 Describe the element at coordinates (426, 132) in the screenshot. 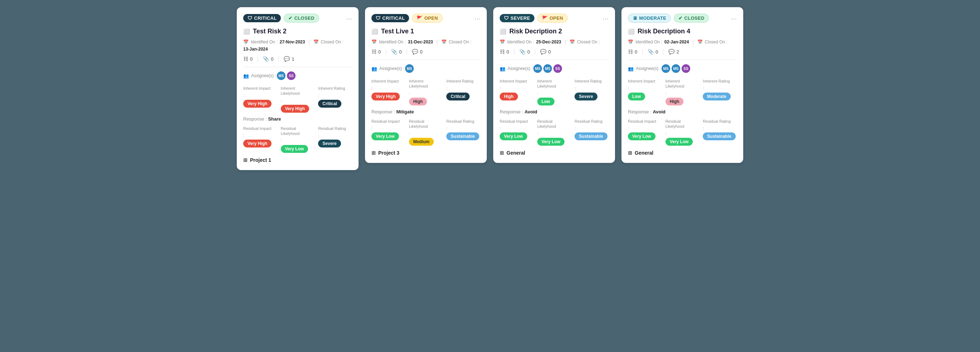

I see `residual-likelyhood-col: Residual Likelyhood : Medium` at that location.